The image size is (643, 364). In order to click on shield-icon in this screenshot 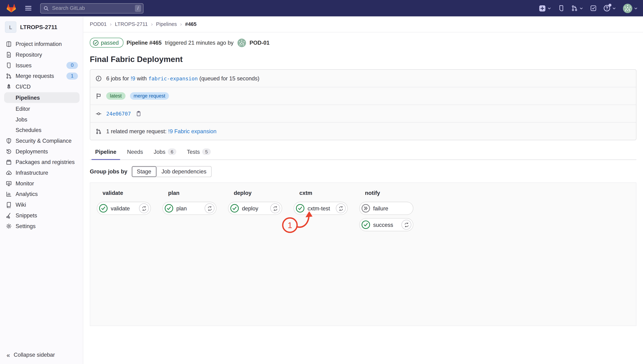, I will do `click(9, 140)`.